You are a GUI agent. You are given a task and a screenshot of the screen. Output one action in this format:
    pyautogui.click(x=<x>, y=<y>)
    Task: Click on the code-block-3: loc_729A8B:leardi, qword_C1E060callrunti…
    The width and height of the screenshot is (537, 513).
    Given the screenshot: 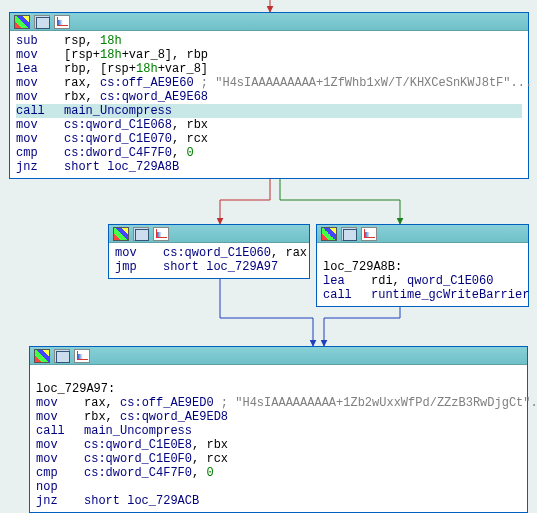 What is the action you would take?
    pyautogui.click(x=422, y=266)
    